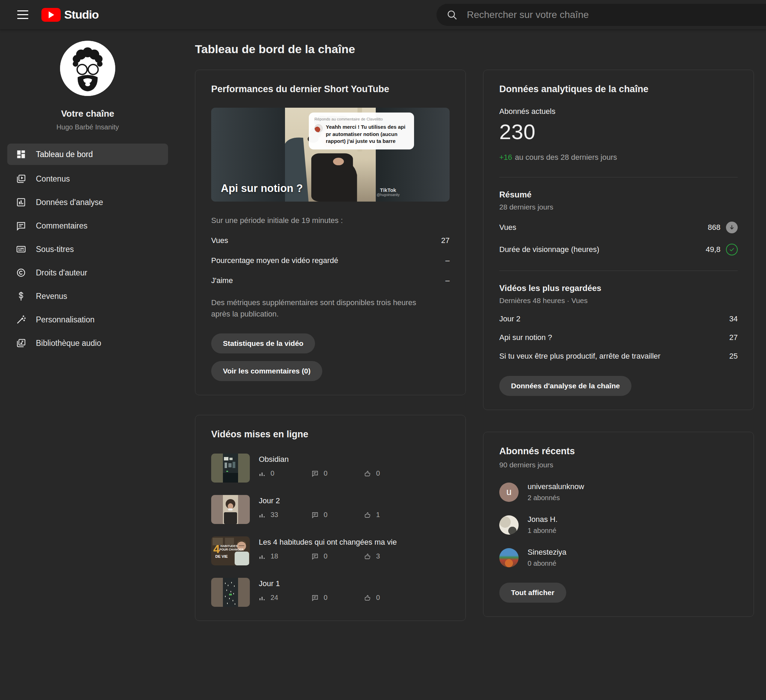 The image size is (766, 700). What do you see at coordinates (619, 157) in the screenshot?
I see `subscriber-growth: +16au cours des 28 derniers jours` at bounding box center [619, 157].